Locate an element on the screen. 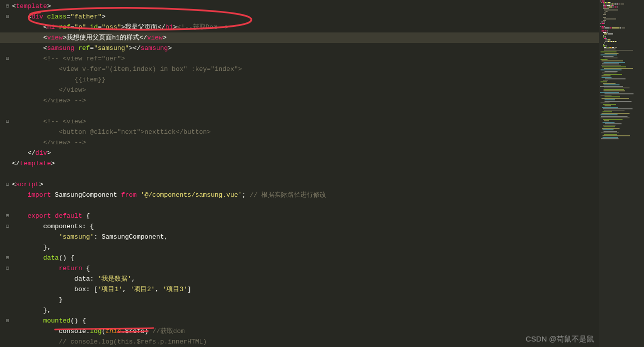 The width and height of the screenshot is (644, 347). code-line: return { is located at coordinates (306, 269).